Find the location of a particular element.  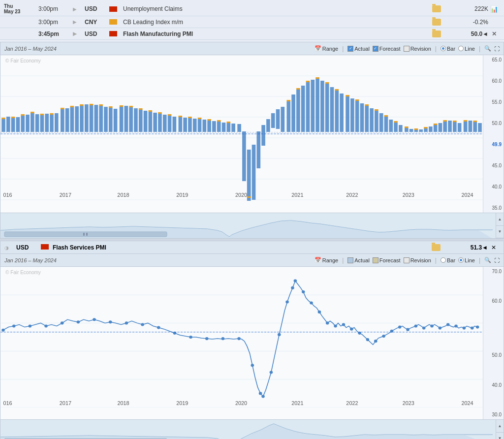

scroll-up-arrow-2: ▲ is located at coordinates (500, 426).